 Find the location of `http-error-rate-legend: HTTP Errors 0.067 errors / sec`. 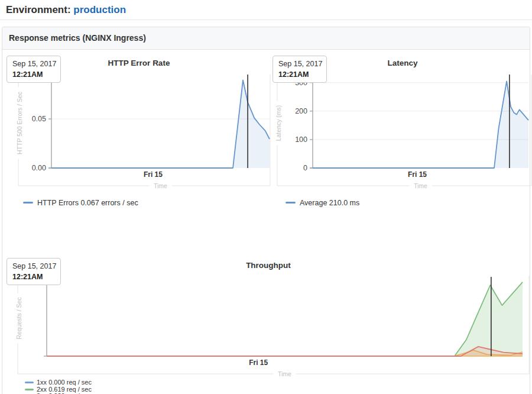

http-error-rate-legend: HTTP Errors 0.067 errors / sec is located at coordinates (80, 204).